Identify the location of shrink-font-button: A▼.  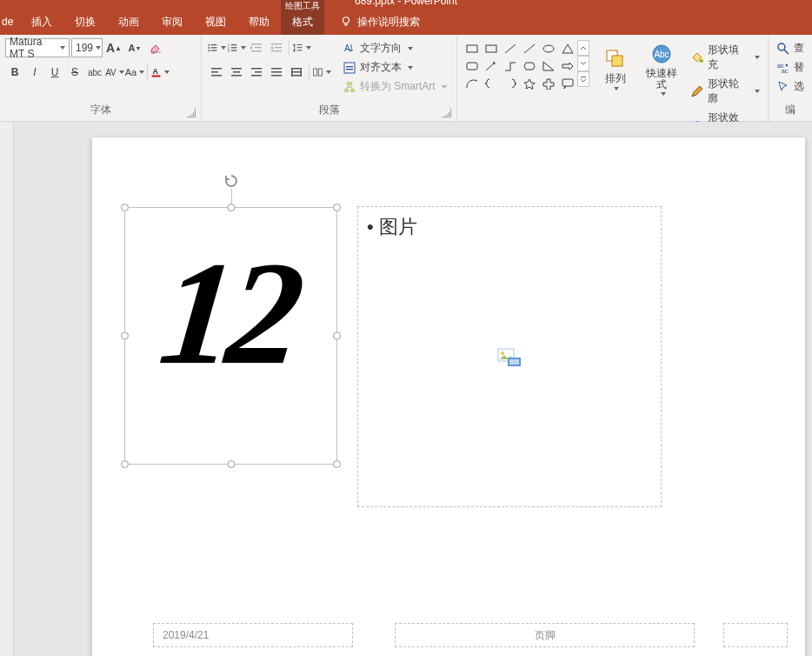
(135, 48).